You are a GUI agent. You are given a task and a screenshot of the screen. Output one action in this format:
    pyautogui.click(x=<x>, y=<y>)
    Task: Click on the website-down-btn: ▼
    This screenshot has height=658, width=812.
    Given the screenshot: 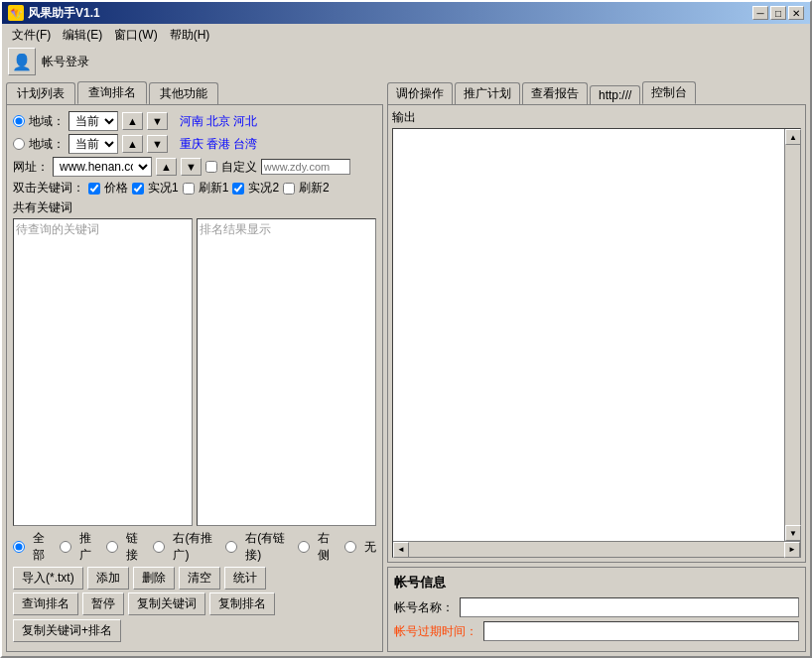 What is the action you would take?
    pyautogui.click(x=191, y=167)
    